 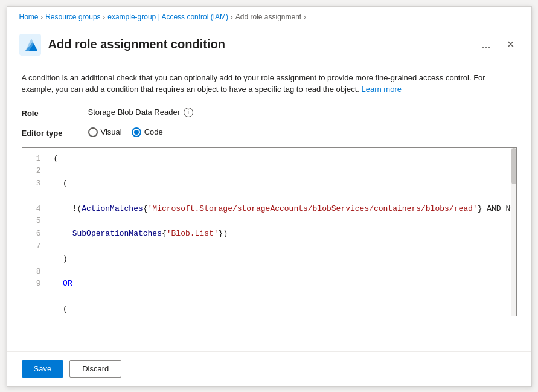 I want to click on breadcrumb-sep-1: ›, so click(x=42, y=17).